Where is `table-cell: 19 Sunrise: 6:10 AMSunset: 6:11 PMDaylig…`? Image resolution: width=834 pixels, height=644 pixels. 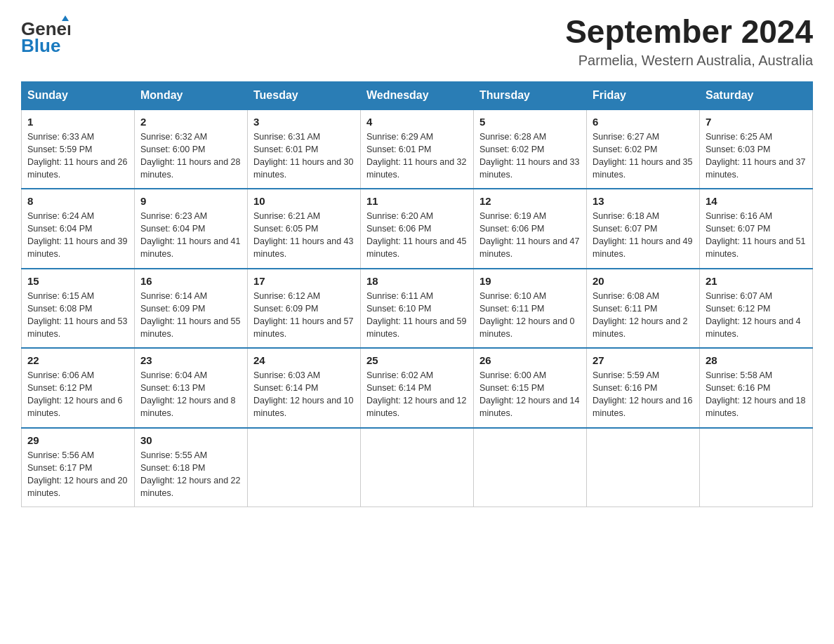 table-cell: 19 Sunrise: 6:10 AMSunset: 6:11 PMDaylig… is located at coordinates (531, 309).